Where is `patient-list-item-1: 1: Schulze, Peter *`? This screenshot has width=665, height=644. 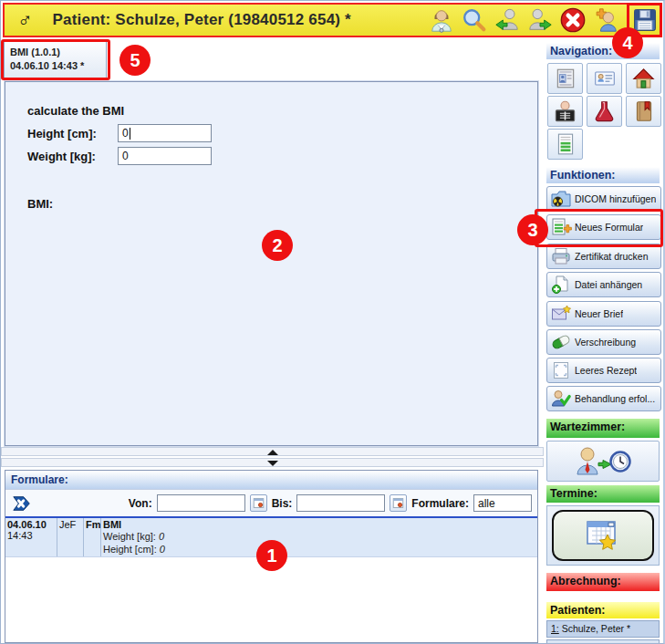 patient-list-item-1: 1: Schulze, Peter * is located at coordinates (603, 629).